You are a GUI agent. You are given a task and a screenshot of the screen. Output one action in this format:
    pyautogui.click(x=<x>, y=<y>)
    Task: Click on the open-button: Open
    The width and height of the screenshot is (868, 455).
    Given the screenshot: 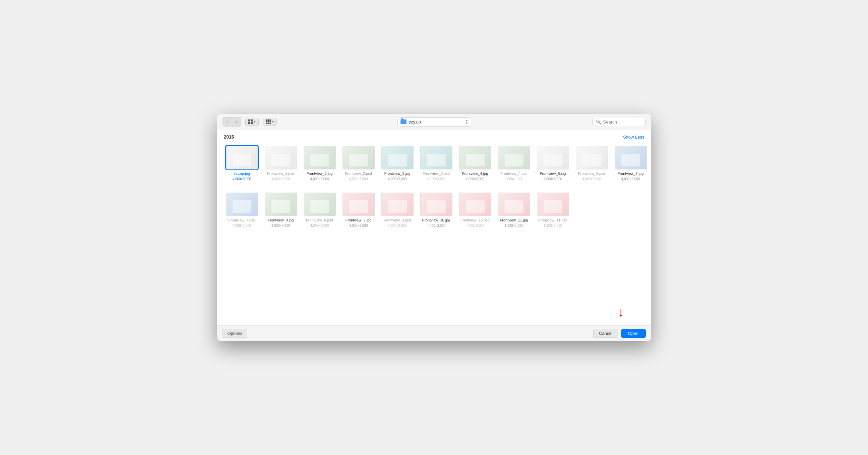 What is the action you would take?
    pyautogui.click(x=633, y=333)
    